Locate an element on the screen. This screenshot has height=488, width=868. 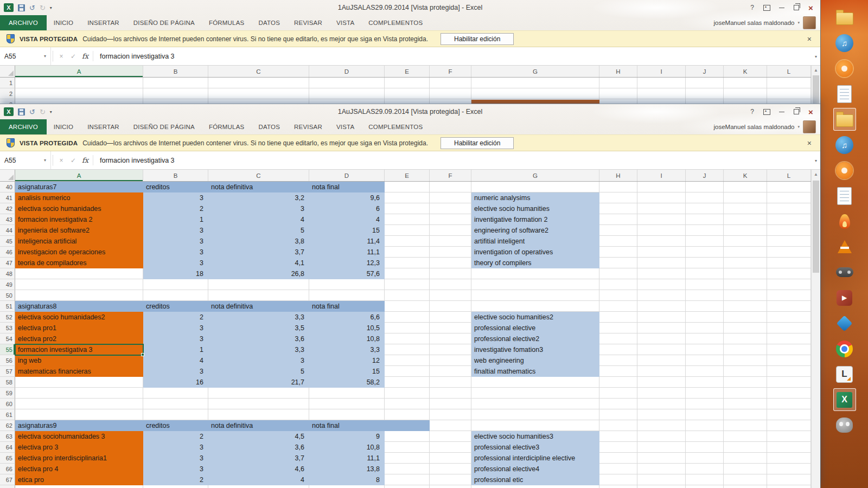
cell-K41 is located at coordinates (745, 198).